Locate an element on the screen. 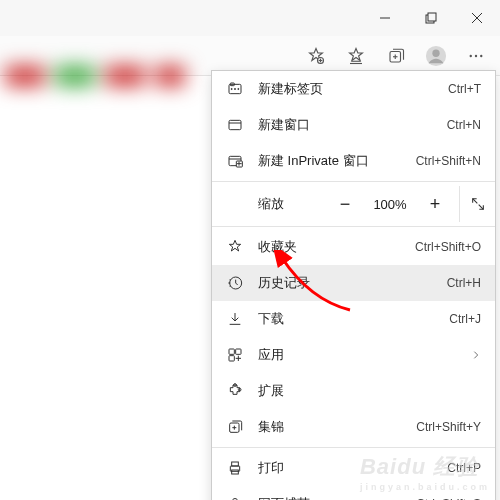 This screenshot has width=500, height=500. menu-shortcut: Ctrl+Shift+Y is located at coordinates (448, 427).